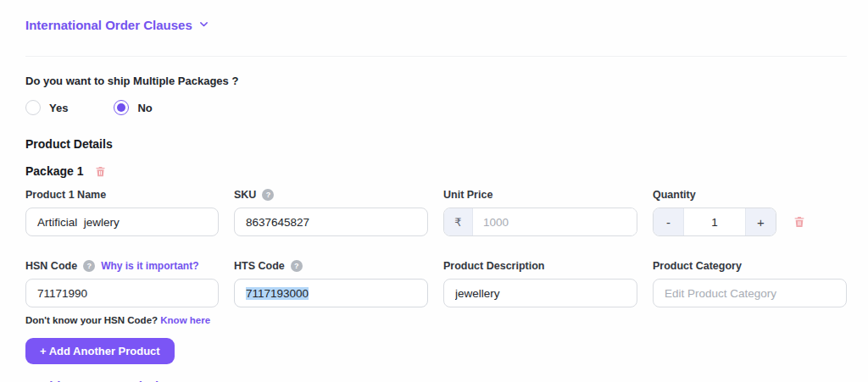 Image resolution: width=868 pixels, height=382 pixels. Describe the element at coordinates (54, 171) in the screenshot. I see `package-title: Package 1` at that location.